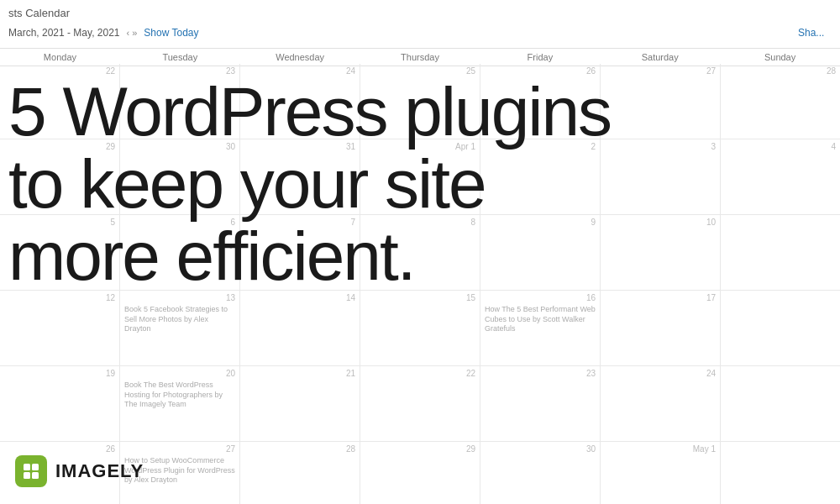 This screenshot has height=504, width=840. I want to click on date-range: March, 2021 - May, 2021, so click(64, 33).